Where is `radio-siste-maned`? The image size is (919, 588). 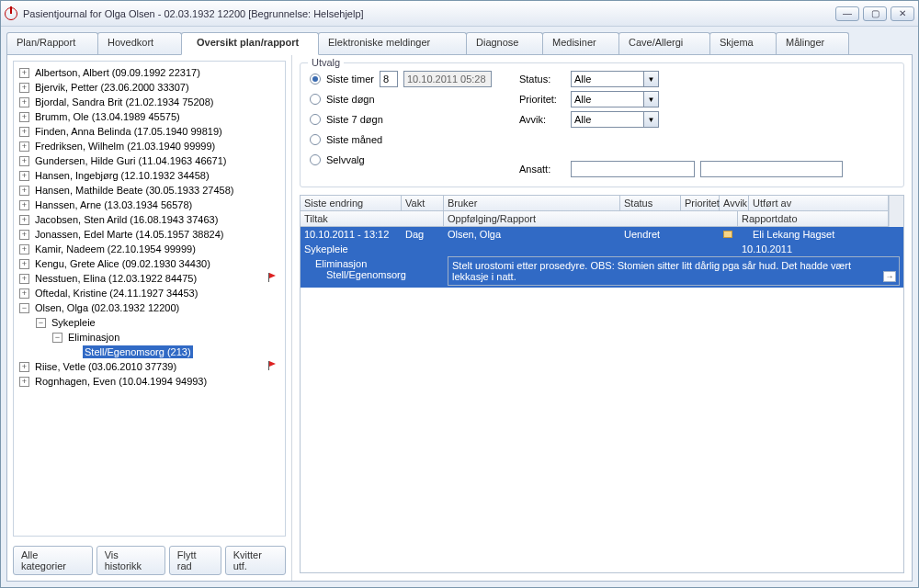 radio-siste-maned is located at coordinates (315, 140).